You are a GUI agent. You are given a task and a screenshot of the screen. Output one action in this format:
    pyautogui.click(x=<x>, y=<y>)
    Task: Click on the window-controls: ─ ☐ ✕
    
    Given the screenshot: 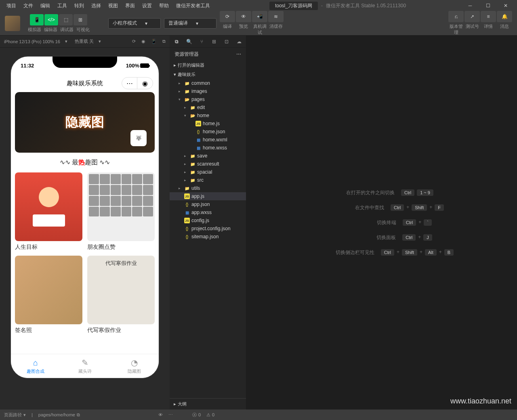 What is the action you would take?
    pyautogui.click(x=488, y=6)
    